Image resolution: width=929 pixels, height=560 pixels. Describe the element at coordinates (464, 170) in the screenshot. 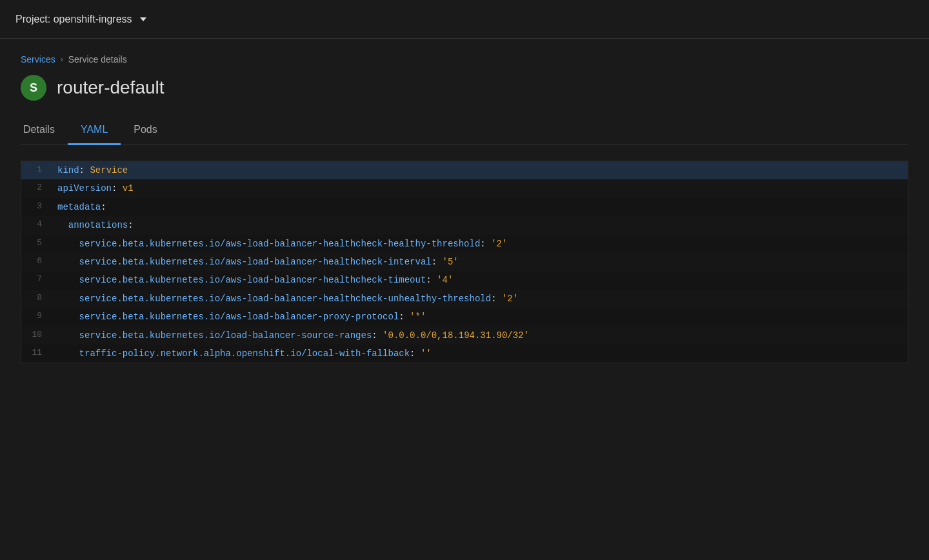

I see `yaml-line: 1 kind: Service` at that location.